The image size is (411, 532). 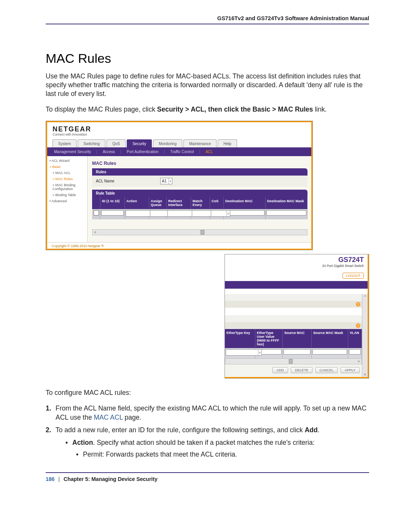 I want to click on ruletable-header: ID (1 to 10) Action Assign Queue Redirec…, so click(x=200, y=203).